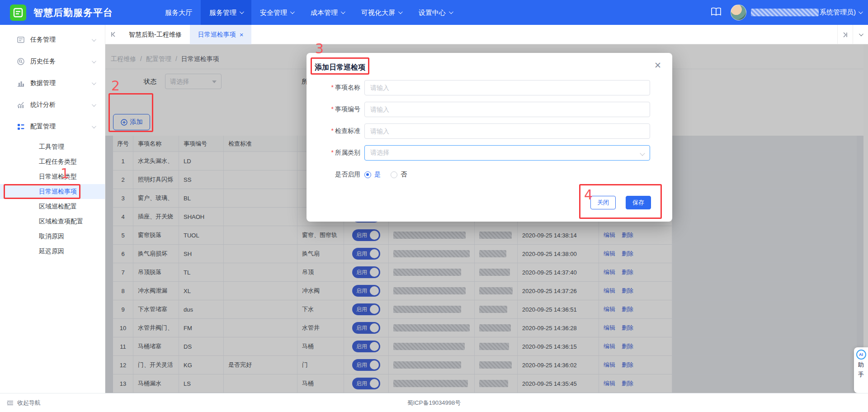 Image resolution: width=868 pixels, height=412 pixels. What do you see at coordinates (382, 13) in the screenshot?
I see `menu-dashboard: 可视化大屏` at bounding box center [382, 13].